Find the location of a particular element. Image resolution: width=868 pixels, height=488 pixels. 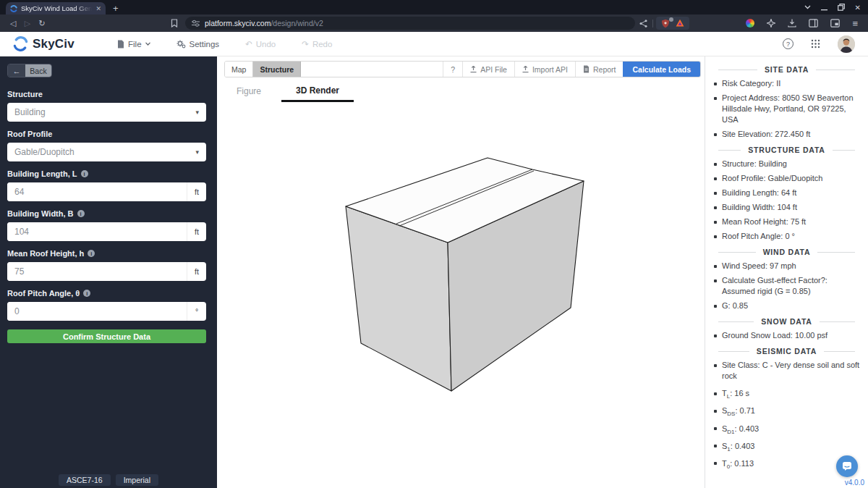

bookmark-icon is located at coordinates (174, 23).